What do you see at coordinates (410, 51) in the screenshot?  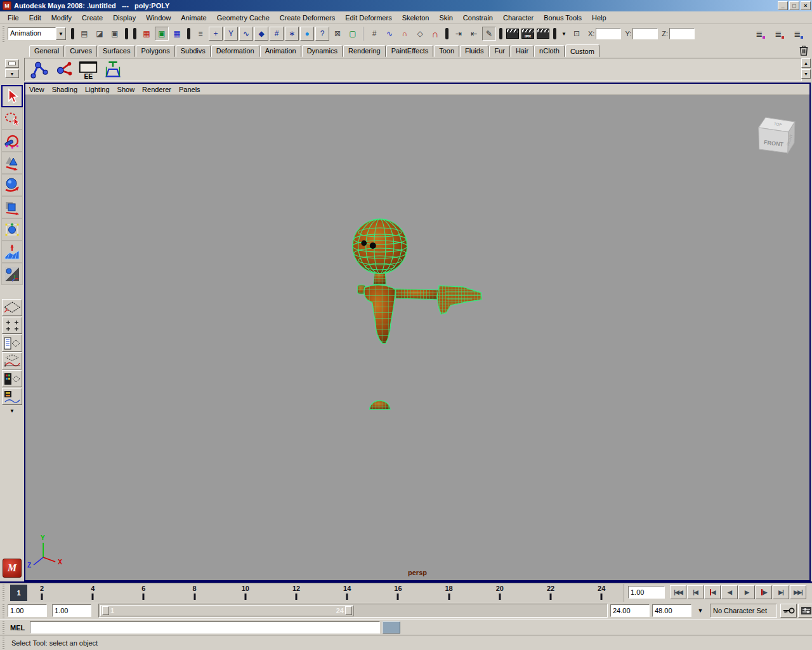 I see `shelf-tab-painteffects: PaintEffects` at bounding box center [410, 51].